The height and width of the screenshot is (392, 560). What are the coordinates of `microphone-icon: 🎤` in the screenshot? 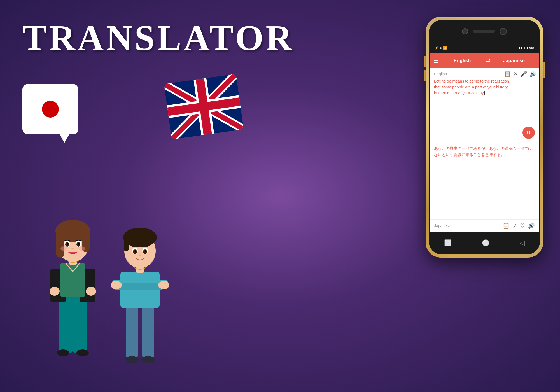 It's located at (524, 74).